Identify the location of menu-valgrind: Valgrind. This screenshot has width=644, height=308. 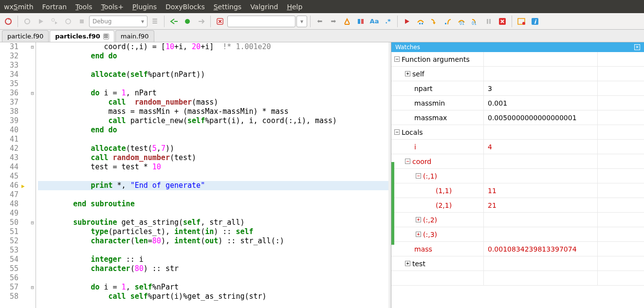
(264, 7).